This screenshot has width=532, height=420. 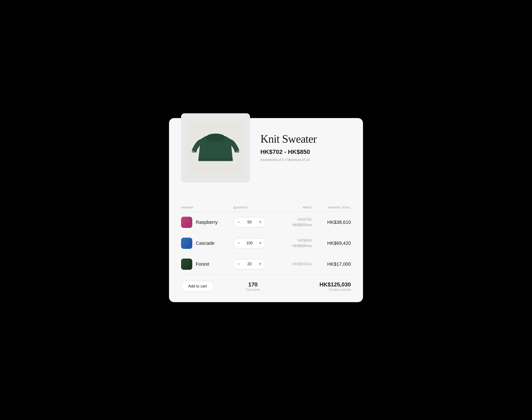 I want to click on qty-value-raspberry: 50, so click(x=250, y=222).